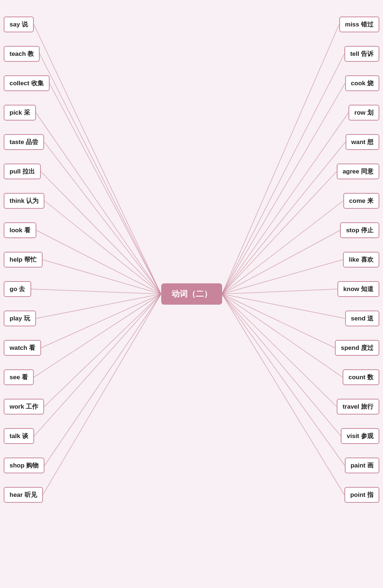  Describe the element at coordinates (362, 318) in the screenshot. I see `word-box-send: send 送` at that location.